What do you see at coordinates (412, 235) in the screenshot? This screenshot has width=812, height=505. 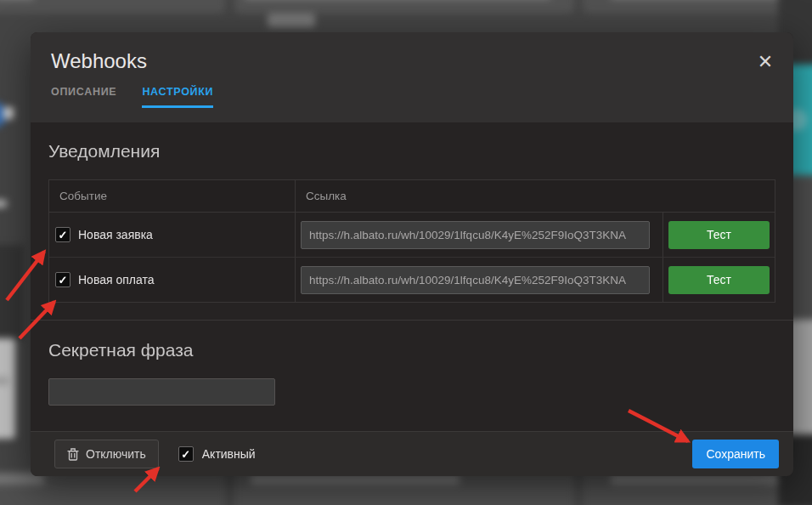 I see `table-row: ✓ Новая заявка Тест` at bounding box center [412, 235].